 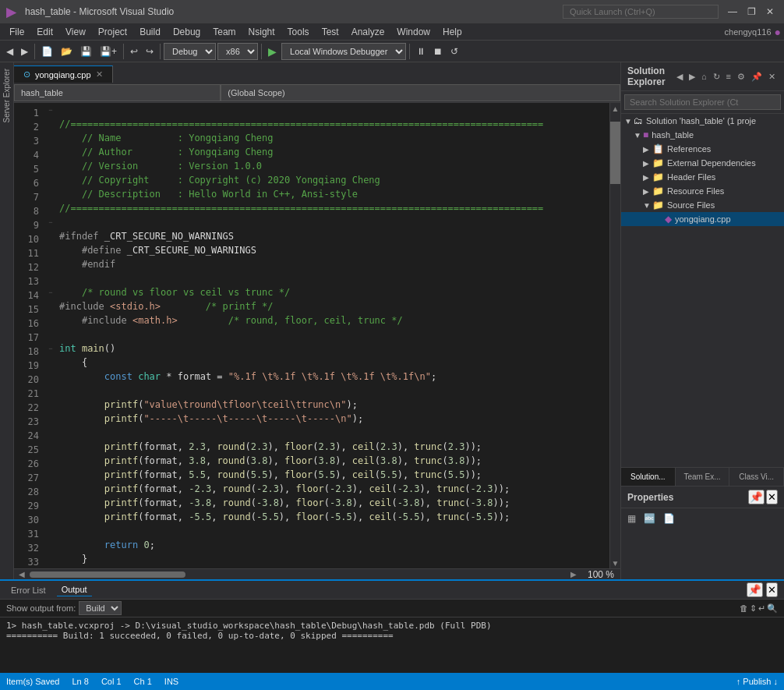 I want to click on close-button: ✕, so click(x=770, y=12).